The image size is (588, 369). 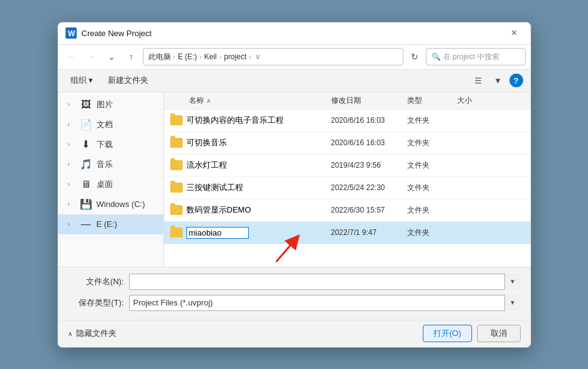 I want to click on sidebar-item-pictures: › 🖼 图片, so click(x=111, y=105).